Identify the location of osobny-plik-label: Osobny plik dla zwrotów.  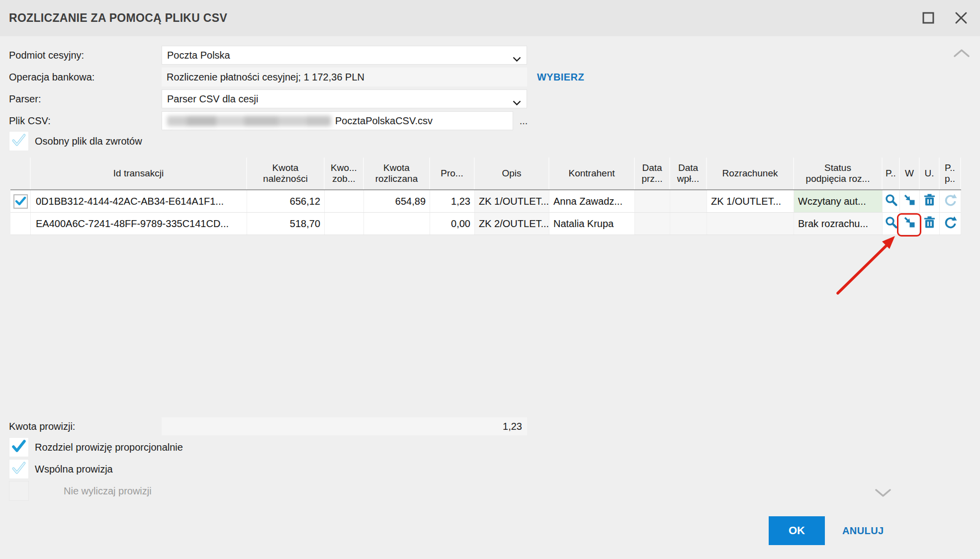
(89, 141).